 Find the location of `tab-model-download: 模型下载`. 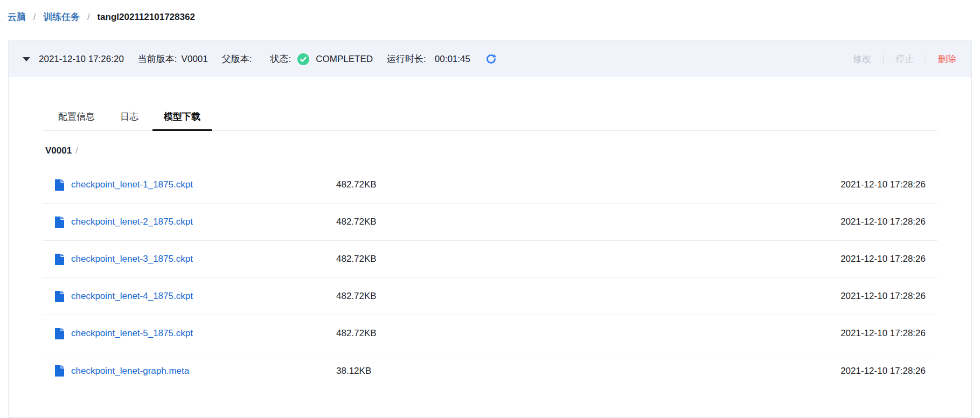

tab-model-download: 模型下载 is located at coordinates (182, 118).